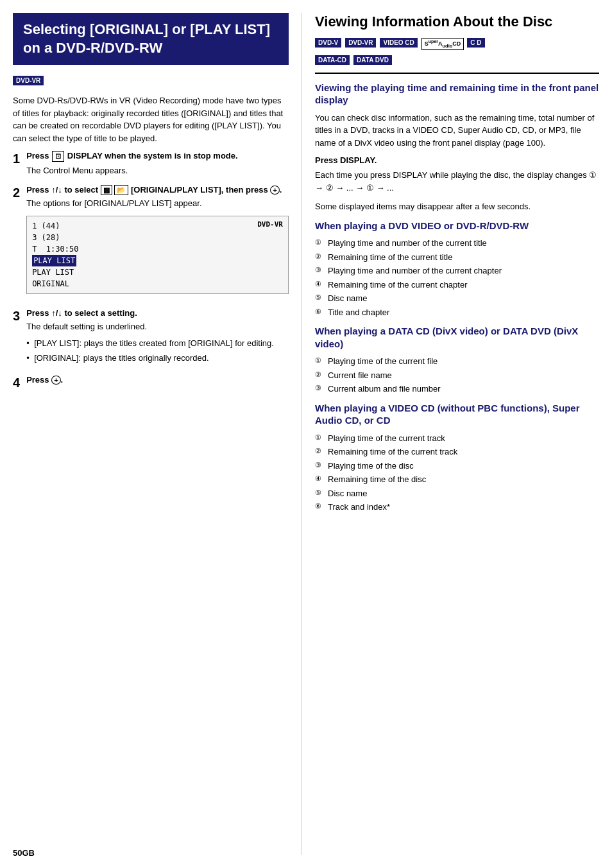 This screenshot has height=868, width=612. I want to click on step-3-content: Press ↑/↓ to select a setting. The defau…, so click(158, 338).